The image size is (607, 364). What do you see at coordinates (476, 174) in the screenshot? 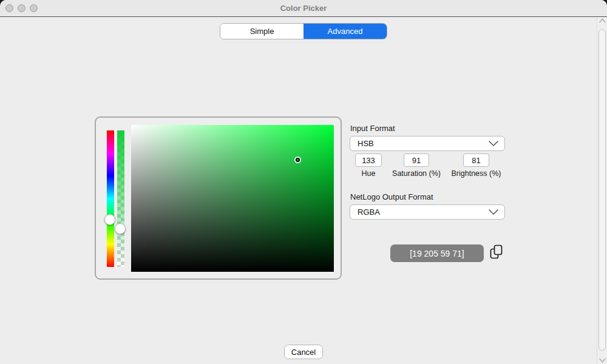
I see `brightness-input-label: Brightness (%)` at bounding box center [476, 174].